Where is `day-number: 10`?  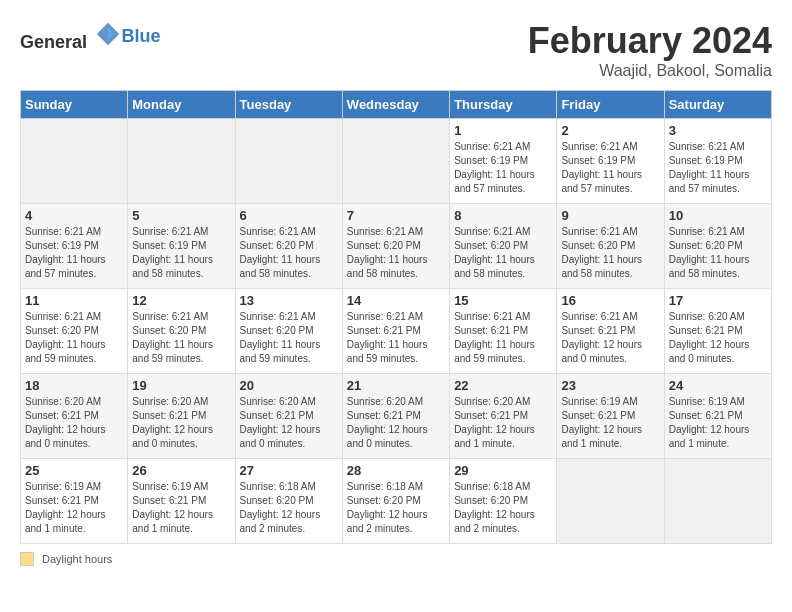
day-number: 10 is located at coordinates (718, 216).